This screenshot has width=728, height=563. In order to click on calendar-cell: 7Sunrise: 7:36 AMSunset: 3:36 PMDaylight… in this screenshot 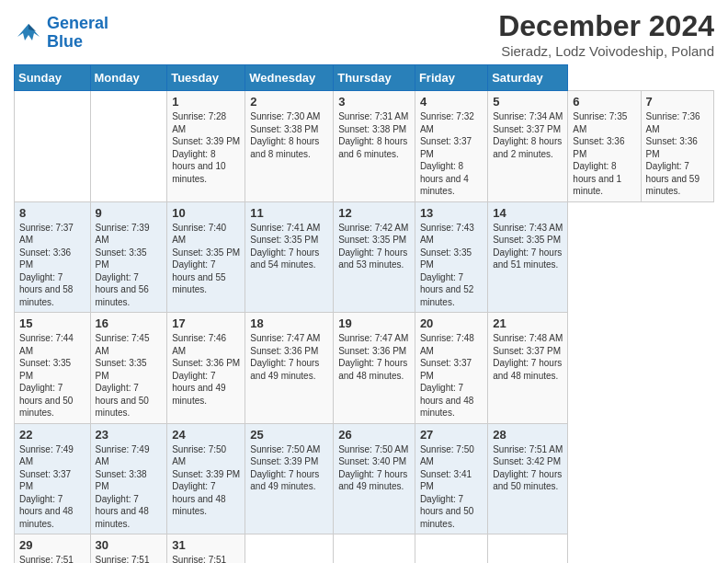, I will do `click(677, 147)`.